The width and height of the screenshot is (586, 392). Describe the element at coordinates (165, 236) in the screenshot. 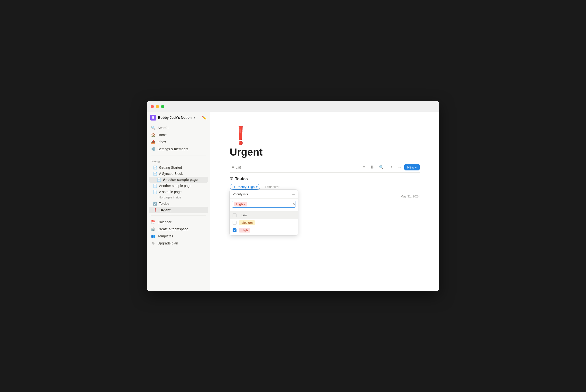

I see `templates-label: Templates` at that location.